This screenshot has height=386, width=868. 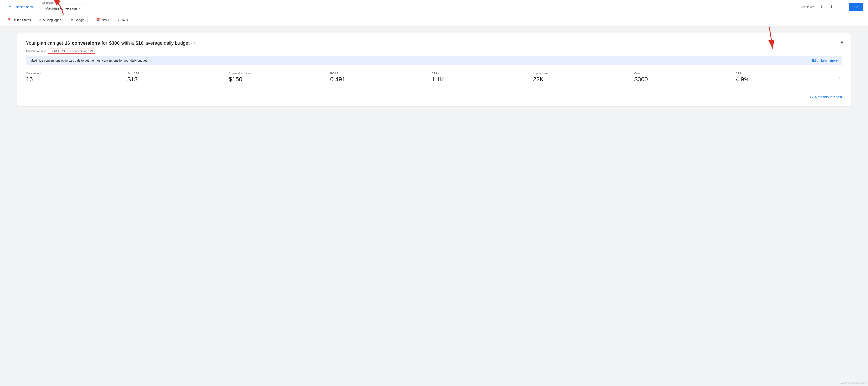 What do you see at coordinates (127, 43) in the screenshot?
I see `with-label: with a` at bounding box center [127, 43].